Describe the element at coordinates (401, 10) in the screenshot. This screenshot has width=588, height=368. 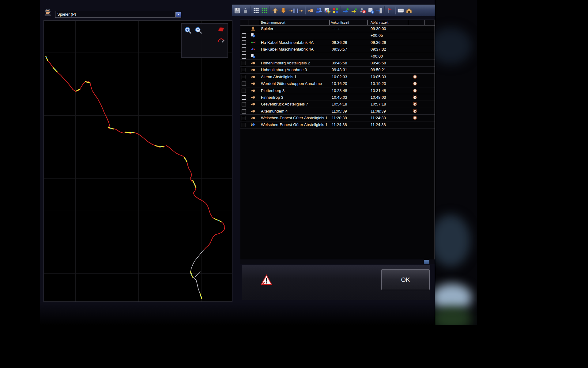
I see `display-icon` at that location.